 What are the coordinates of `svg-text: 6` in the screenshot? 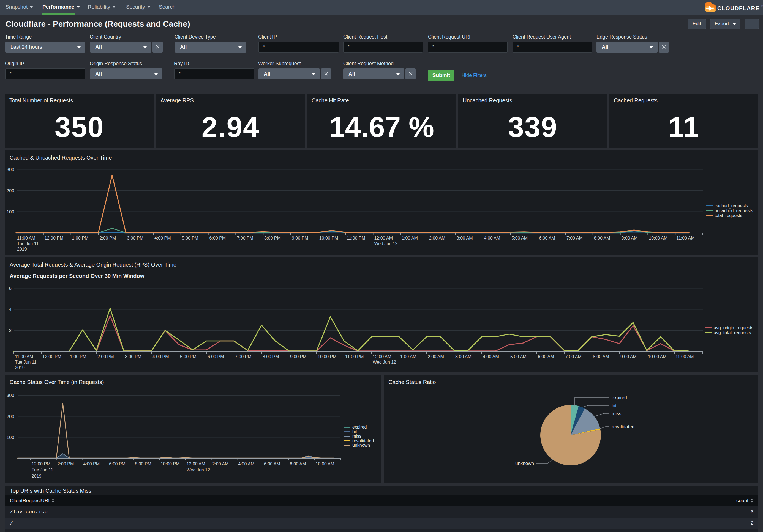 It's located at (10, 288).